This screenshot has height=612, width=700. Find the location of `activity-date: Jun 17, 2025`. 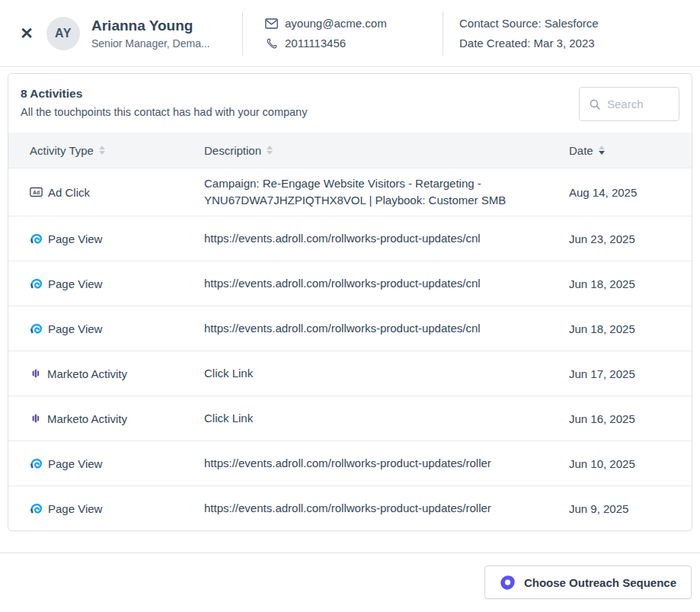

activity-date: Jun 17, 2025 is located at coordinates (631, 373).